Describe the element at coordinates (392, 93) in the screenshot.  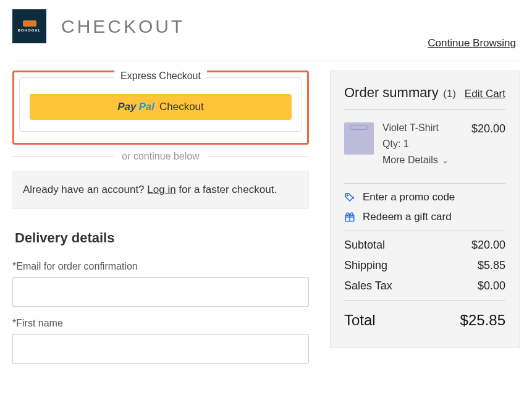
I see `order-summary-title: Order summary` at that location.